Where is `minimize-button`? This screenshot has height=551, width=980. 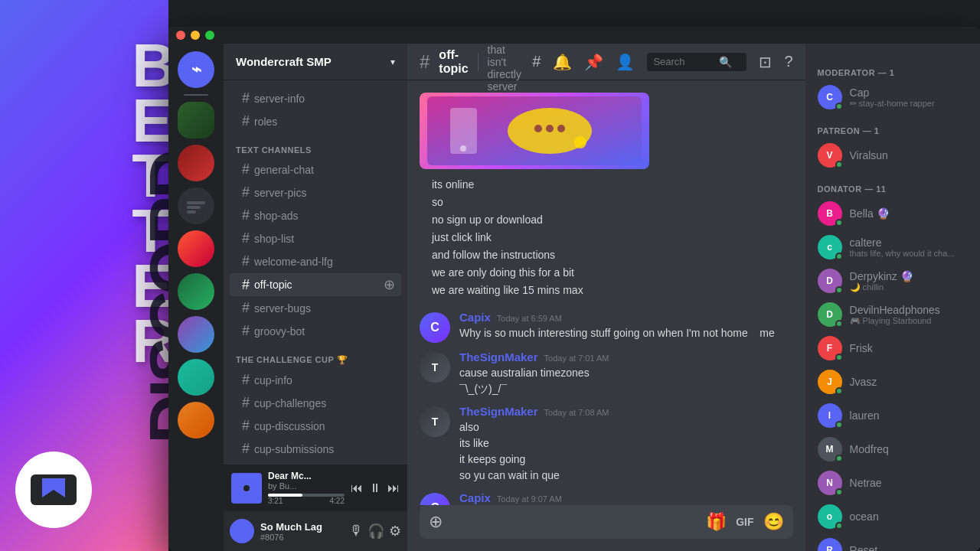
minimize-button is located at coordinates (195, 35).